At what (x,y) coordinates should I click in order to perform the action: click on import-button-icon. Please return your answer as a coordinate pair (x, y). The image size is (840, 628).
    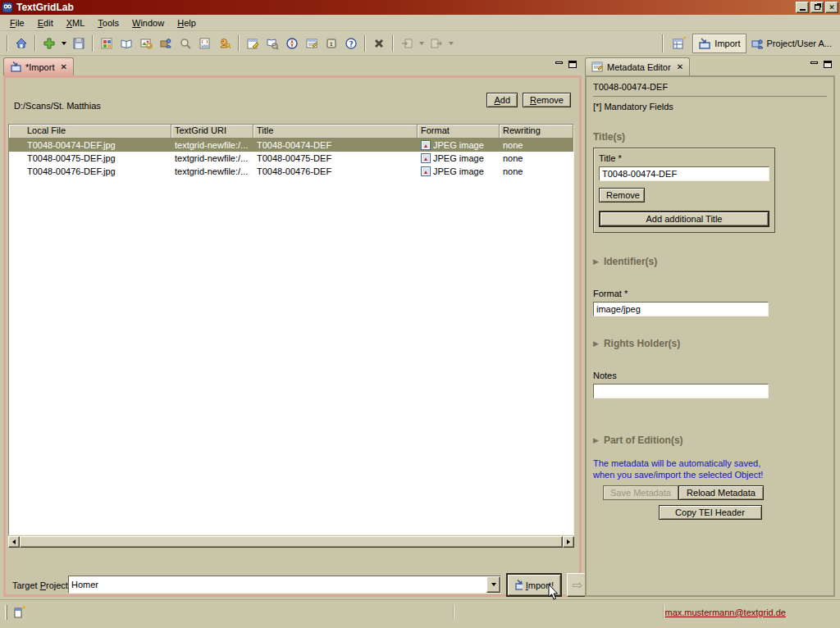
    Looking at the image, I should click on (518, 585).